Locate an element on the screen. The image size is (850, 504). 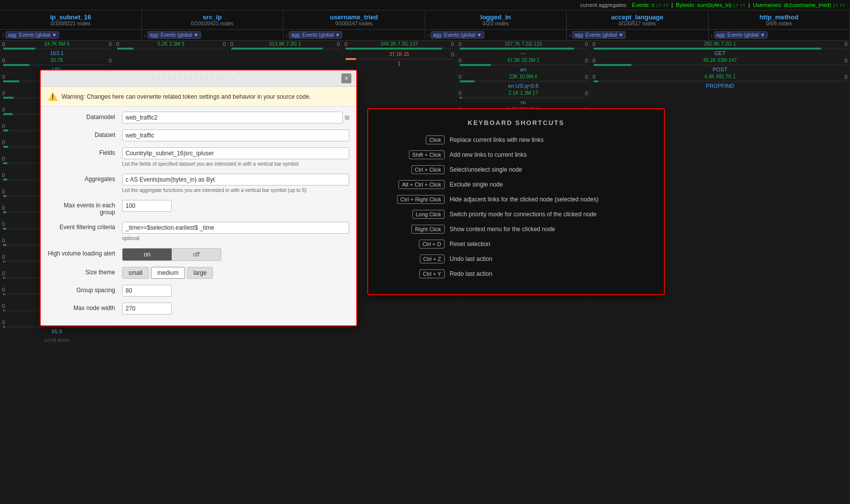
max-events-input is located at coordinates (147, 206).